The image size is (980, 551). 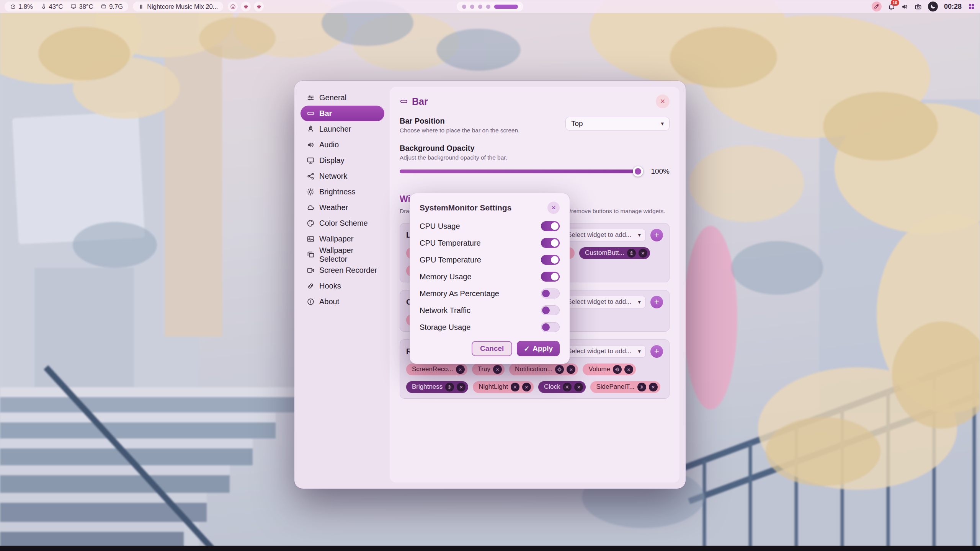 I want to click on sidebar-item-label: Audio, so click(x=329, y=145).